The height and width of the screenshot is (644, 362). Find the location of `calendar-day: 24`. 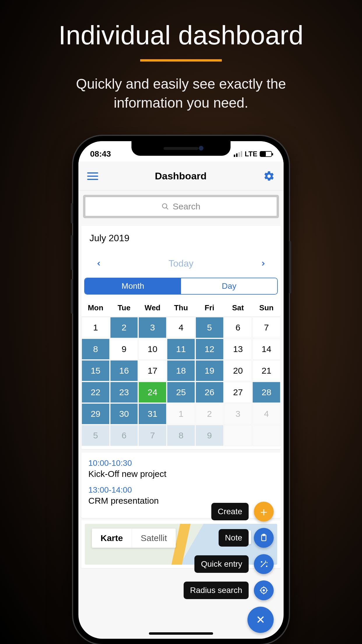

calendar-day: 24 is located at coordinates (152, 392).